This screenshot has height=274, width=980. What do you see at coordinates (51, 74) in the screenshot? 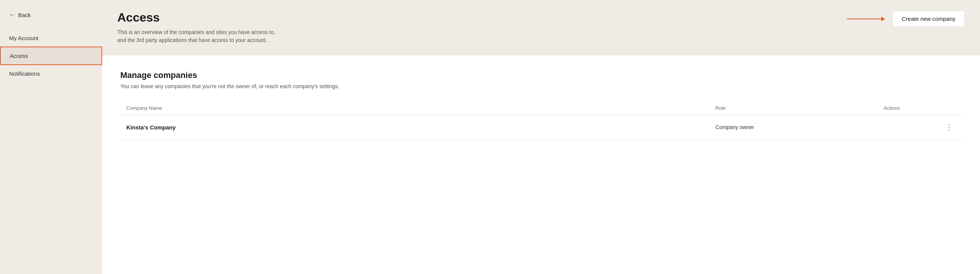
I see `sidebar-item-notifications: Notifications` at bounding box center [51, 74].